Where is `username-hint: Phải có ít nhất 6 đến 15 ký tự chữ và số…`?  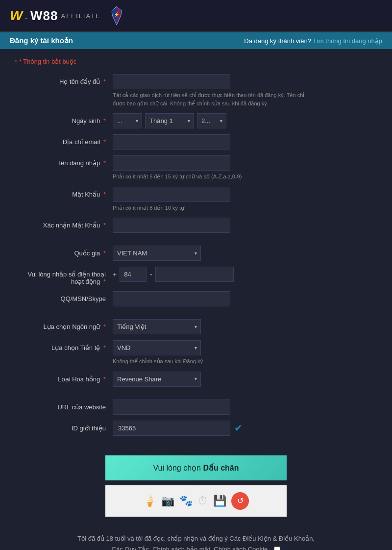 username-hint: Phải có ít nhất 6 đến 15 ký tự chữ và số… is located at coordinates (211, 176).